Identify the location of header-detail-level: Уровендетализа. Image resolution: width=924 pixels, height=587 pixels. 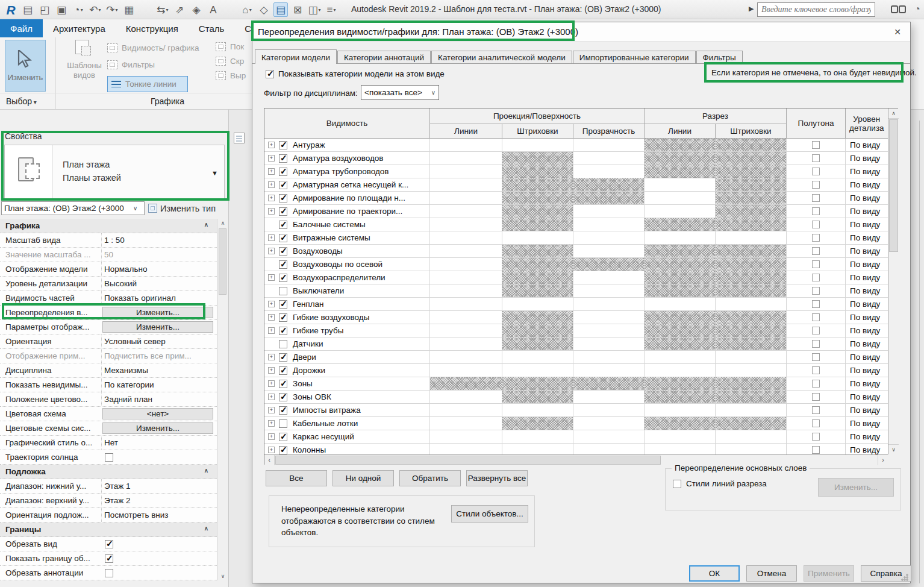
(867, 124).